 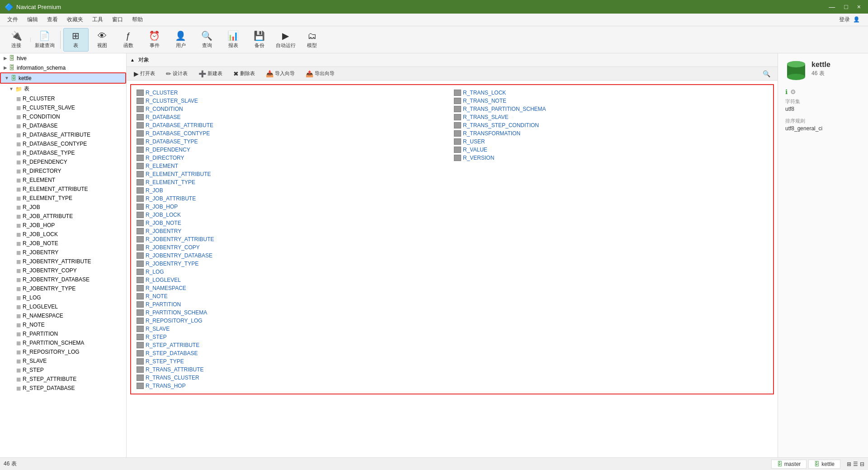 I want to click on delete-table-btn: ✖ 删除表, so click(x=244, y=74).